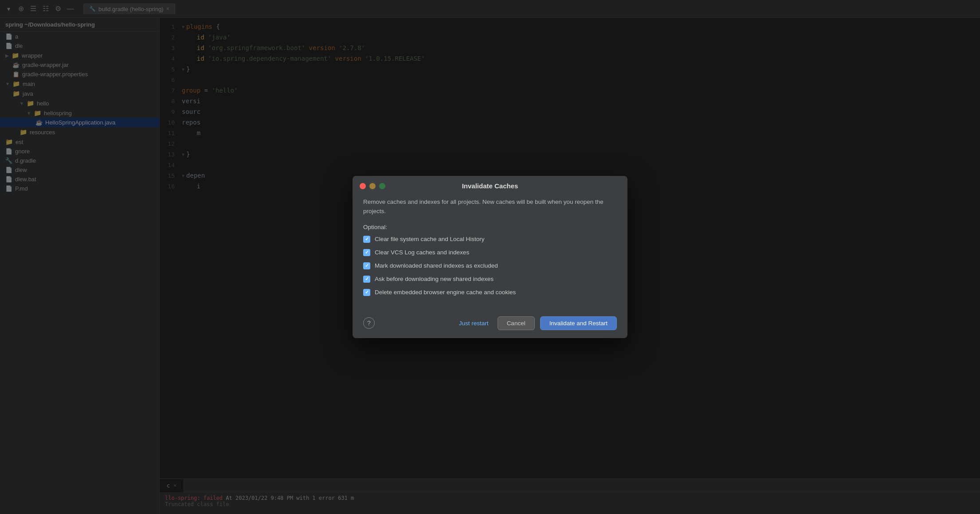  Describe the element at coordinates (490, 206) in the screenshot. I see `dialog-description: Remove caches and indexes for all projec…` at that location.